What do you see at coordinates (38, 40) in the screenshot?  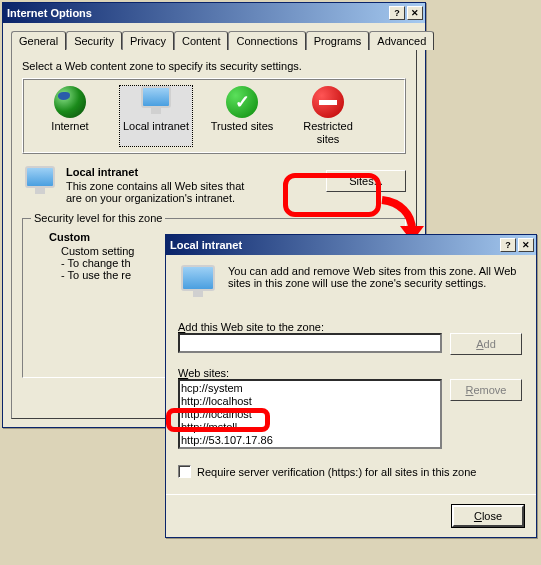 I see `tab-general: General` at bounding box center [38, 40].